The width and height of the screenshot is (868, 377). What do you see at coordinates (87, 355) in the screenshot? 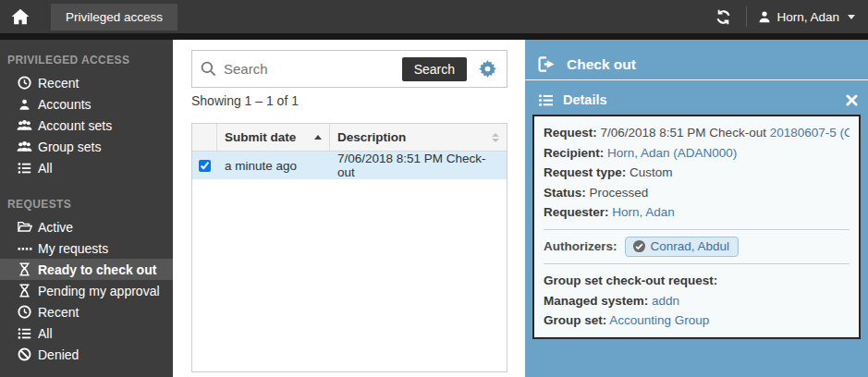
I see `sidebar-item-denied: Denied` at bounding box center [87, 355].